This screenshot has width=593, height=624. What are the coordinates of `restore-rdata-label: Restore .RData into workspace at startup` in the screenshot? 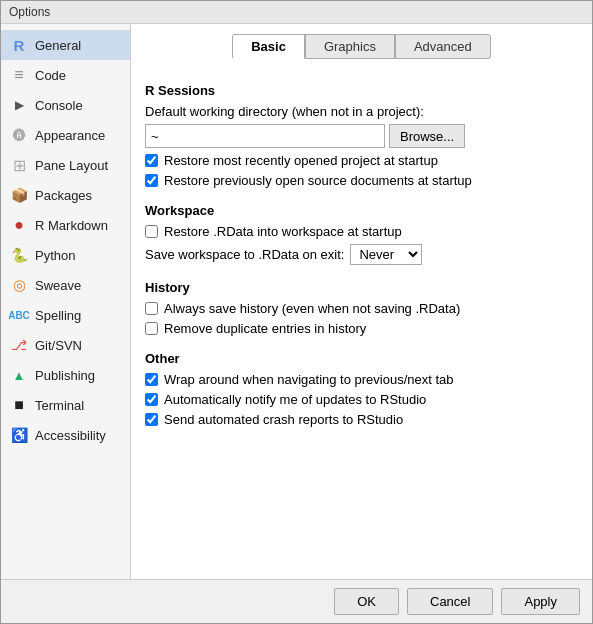 It's located at (283, 232).